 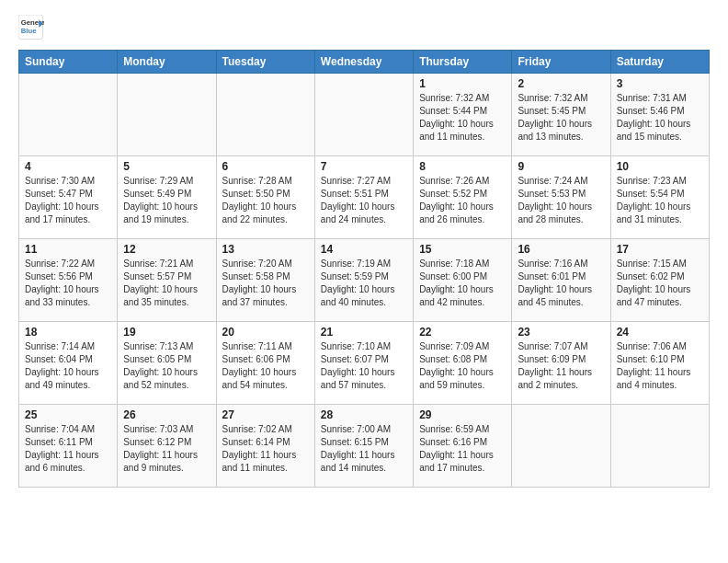 I want to click on day-number: 8, so click(x=462, y=167).